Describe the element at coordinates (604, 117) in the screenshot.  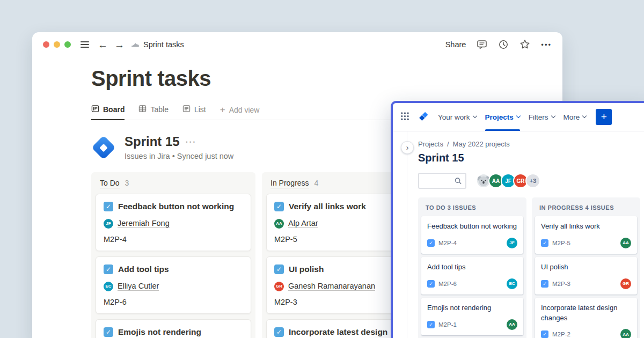
I see `create-button: +` at that location.